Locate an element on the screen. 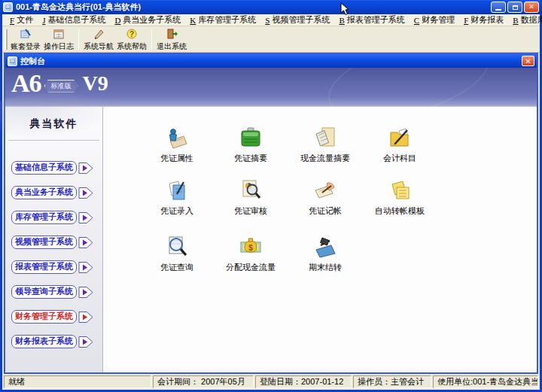  module-allocate-cashflow: $ 分配现金流量 is located at coordinates (251, 253).